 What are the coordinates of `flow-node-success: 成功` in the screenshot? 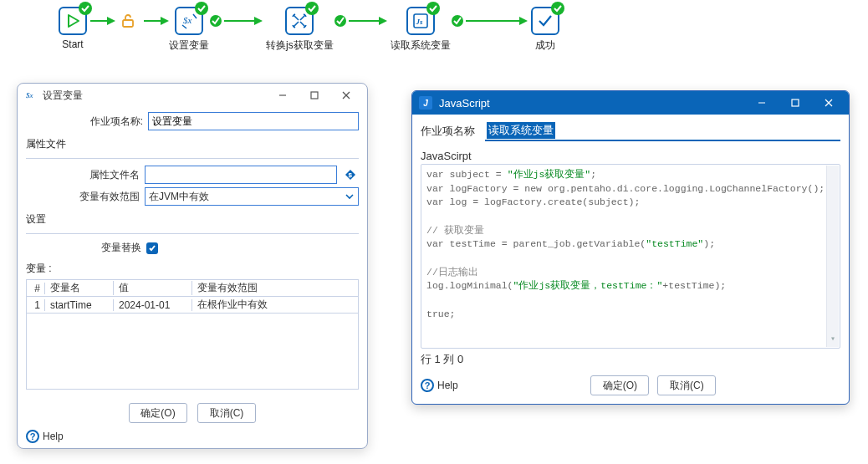 It's located at (545, 30).